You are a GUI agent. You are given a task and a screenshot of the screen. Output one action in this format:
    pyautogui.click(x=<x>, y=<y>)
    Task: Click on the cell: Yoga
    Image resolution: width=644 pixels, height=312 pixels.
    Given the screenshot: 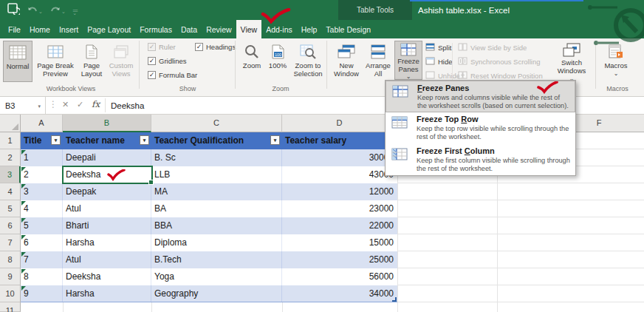 What is the action you would take?
    pyautogui.click(x=217, y=277)
    